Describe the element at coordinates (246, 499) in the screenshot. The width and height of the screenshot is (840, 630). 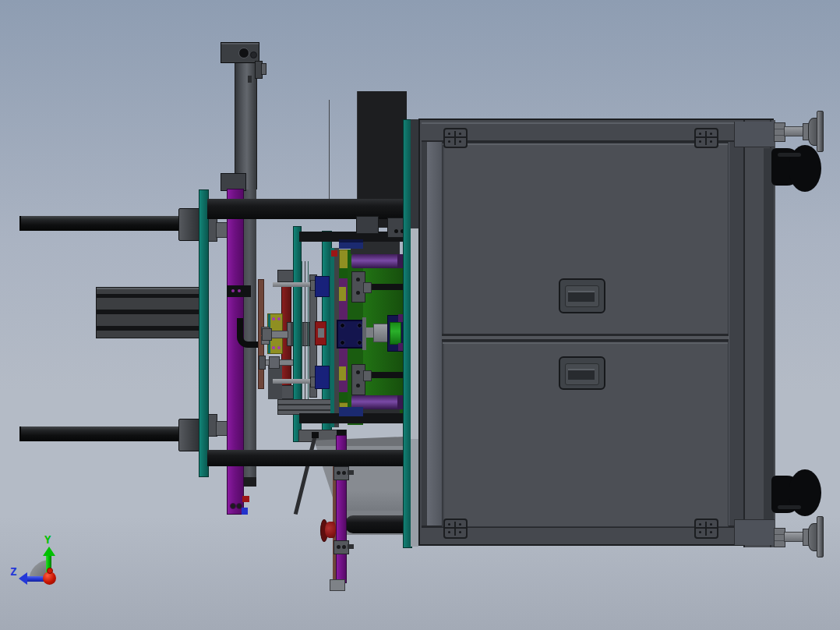
I see `red-tab` at that location.